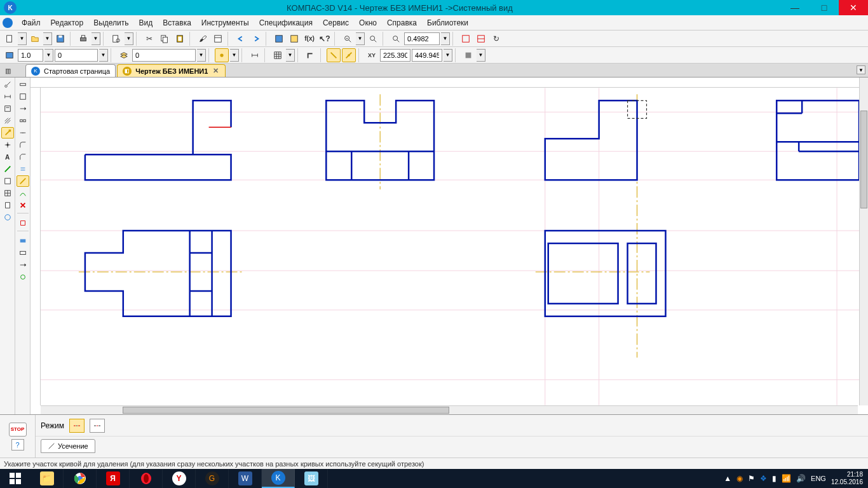 The image size is (868, 488). I want to click on snap-dropdown: ▼, so click(234, 55).